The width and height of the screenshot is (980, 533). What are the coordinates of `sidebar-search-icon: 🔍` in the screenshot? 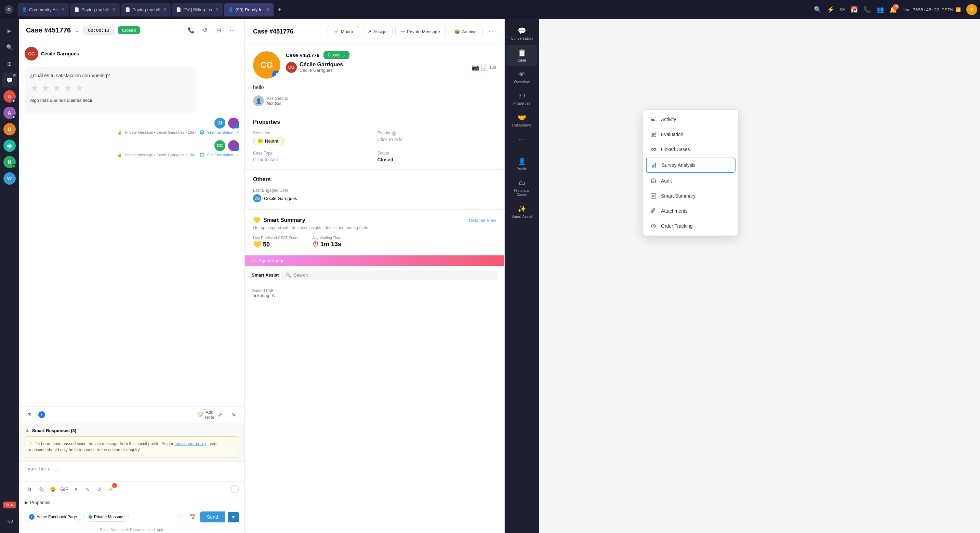 It's located at (10, 47).